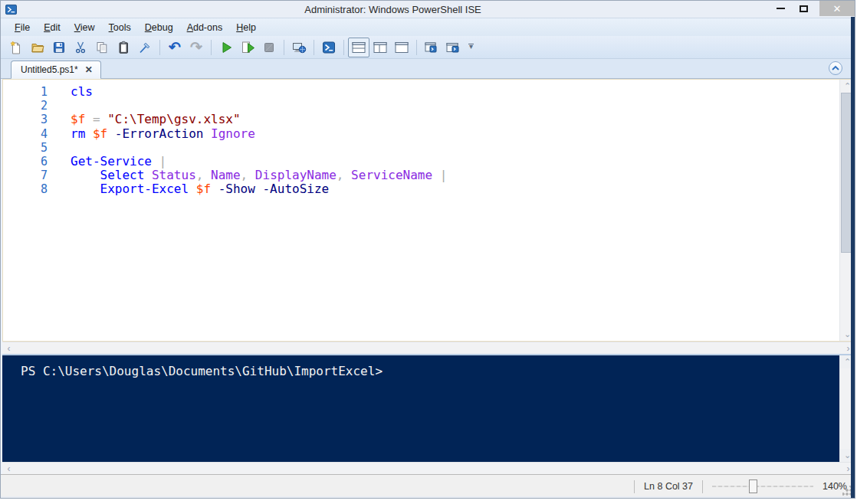  What do you see at coordinates (380, 47) in the screenshot?
I see `layout-split-vertical-icon` at bounding box center [380, 47].